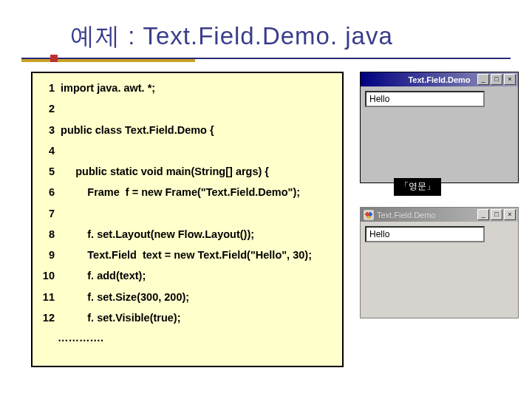 The image size is (532, 399). Describe the element at coordinates (232, 37) in the screenshot. I see `slide-title: 예제 : Text.Field.Demo. java` at that location.